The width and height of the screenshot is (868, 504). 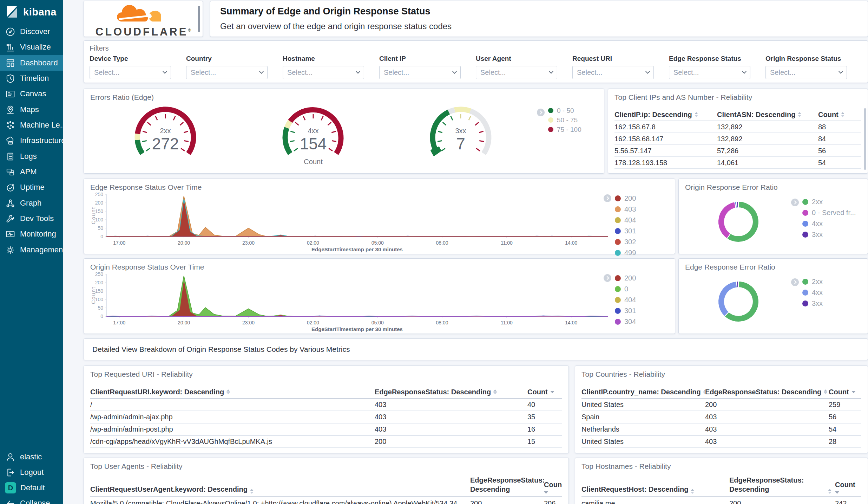 I want to click on gauge-3xx: 3xx7, so click(x=461, y=135).